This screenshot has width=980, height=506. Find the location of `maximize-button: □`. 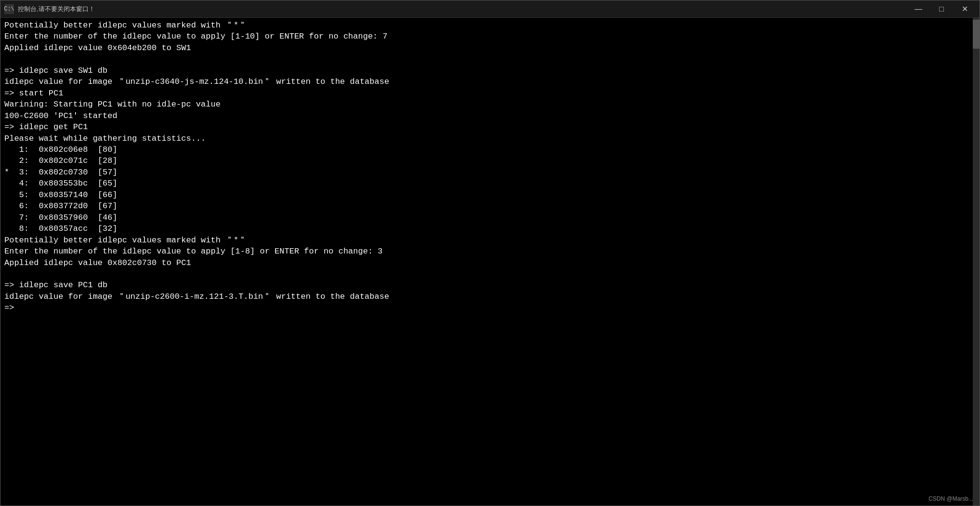

maximize-button: □ is located at coordinates (941, 9).